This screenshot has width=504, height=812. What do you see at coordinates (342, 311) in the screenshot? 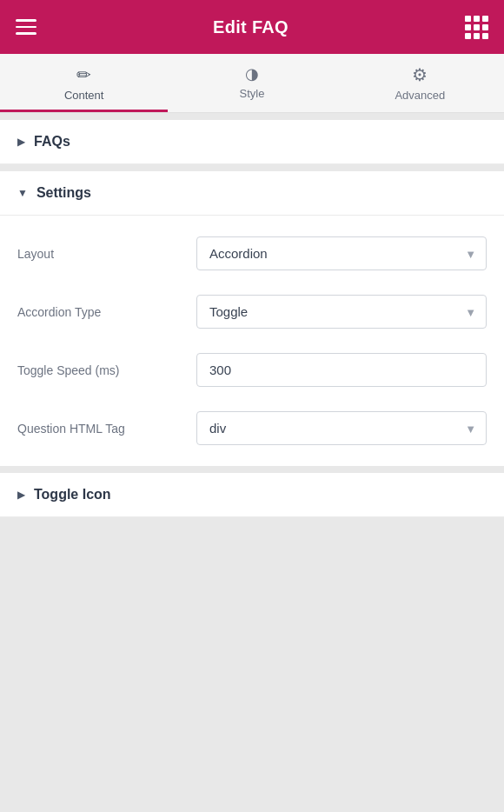
I see `accordion-type-control: Toggle Expand Collapse ▼` at bounding box center [342, 311].